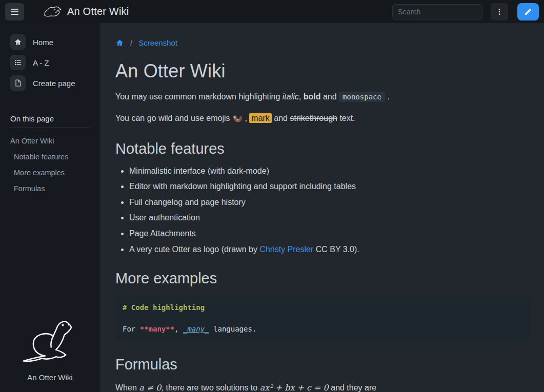 The image size is (544, 392). What do you see at coordinates (14, 12) in the screenshot?
I see `sidebar-toggle-button` at bounding box center [14, 12].